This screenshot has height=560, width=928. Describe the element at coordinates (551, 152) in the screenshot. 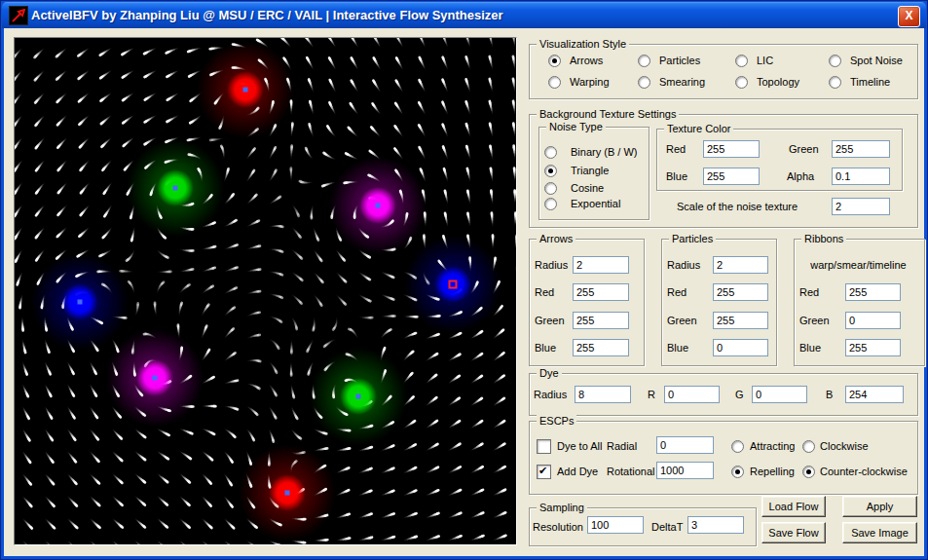

I see `noise-type-radio-binary-b-w-` at that location.